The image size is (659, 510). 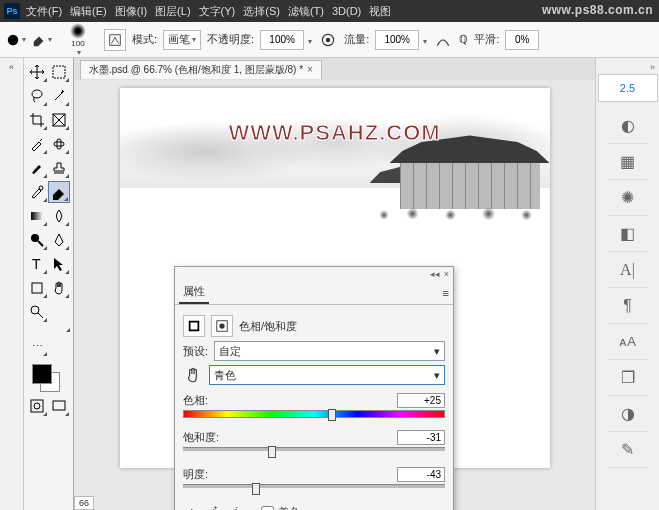 What do you see at coordinates (88, 12) in the screenshot?
I see `menu-edit: 编辑(E)` at bounding box center [88, 12].